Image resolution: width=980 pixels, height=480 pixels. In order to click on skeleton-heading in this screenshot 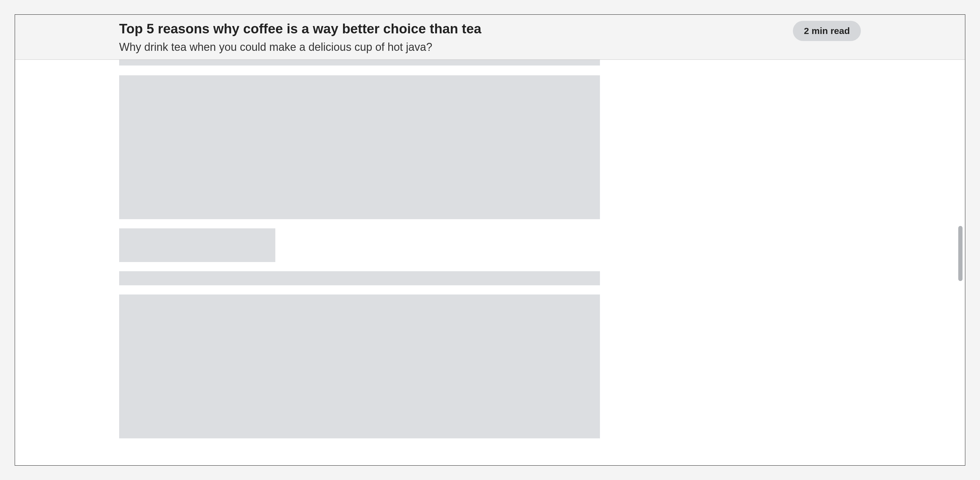, I will do `click(197, 245)`.